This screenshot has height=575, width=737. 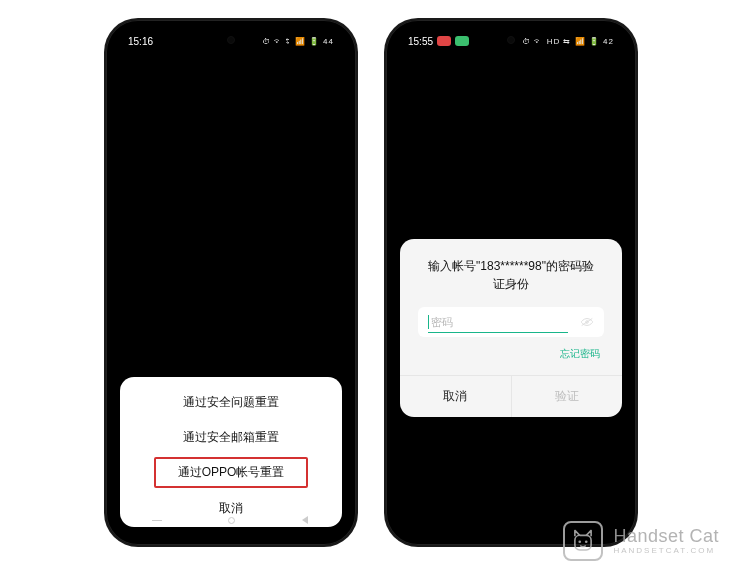 I want to click on watermark: Handset Cat HANDSETCAT.COM, so click(x=641, y=541).